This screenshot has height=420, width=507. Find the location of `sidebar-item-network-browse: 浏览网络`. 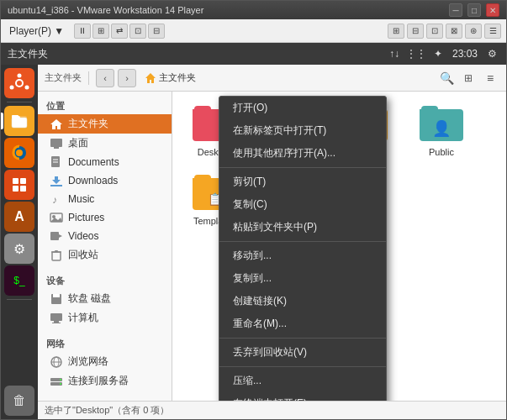

sidebar-item-network-browse: 浏览网络 is located at coordinates (104, 361).